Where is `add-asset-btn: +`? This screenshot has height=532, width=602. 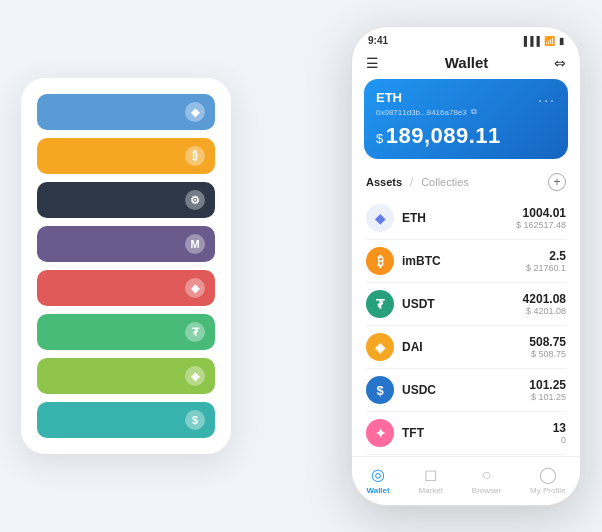
add-asset-btn: + is located at coordinates (557, 182).